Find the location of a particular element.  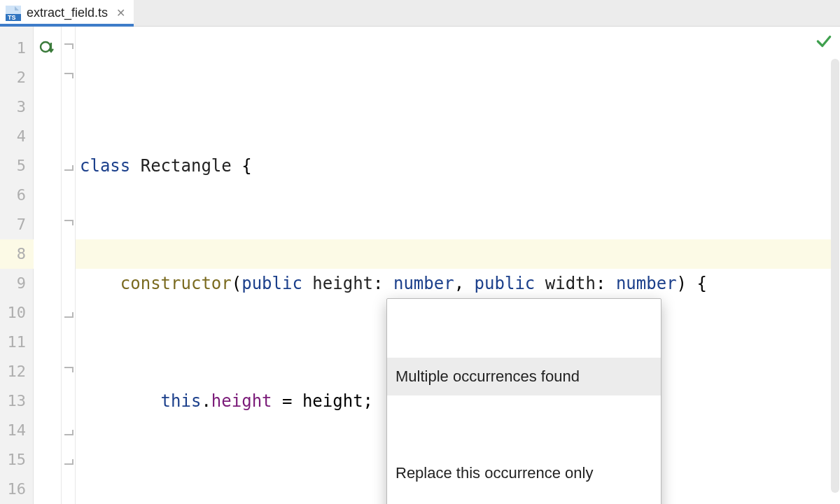

line-number: 6 is located at coordinates (17, 195).